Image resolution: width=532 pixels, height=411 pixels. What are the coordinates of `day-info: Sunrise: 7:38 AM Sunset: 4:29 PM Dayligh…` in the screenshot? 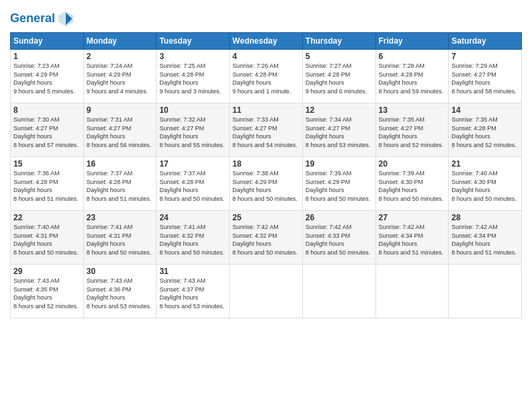 It's located at (266, 186).